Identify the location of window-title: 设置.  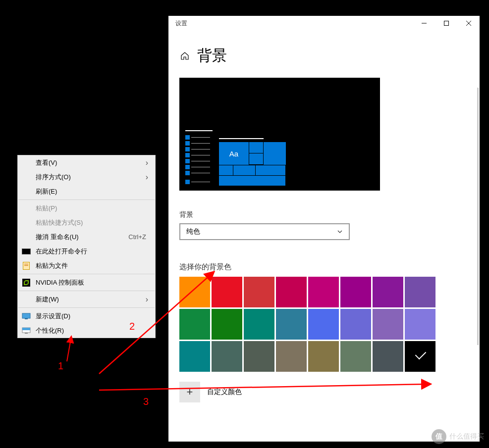
(181, 24).